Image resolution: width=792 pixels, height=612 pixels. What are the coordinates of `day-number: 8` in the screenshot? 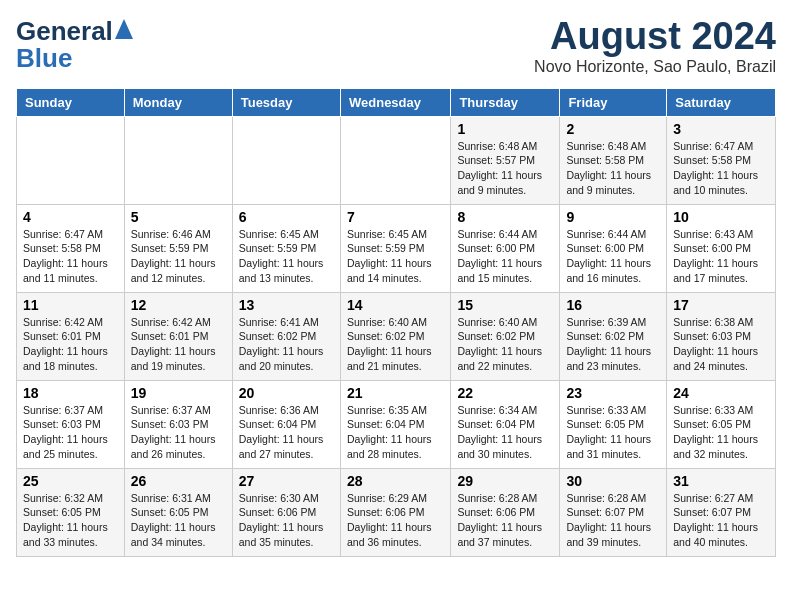 It's located at (505, 217).